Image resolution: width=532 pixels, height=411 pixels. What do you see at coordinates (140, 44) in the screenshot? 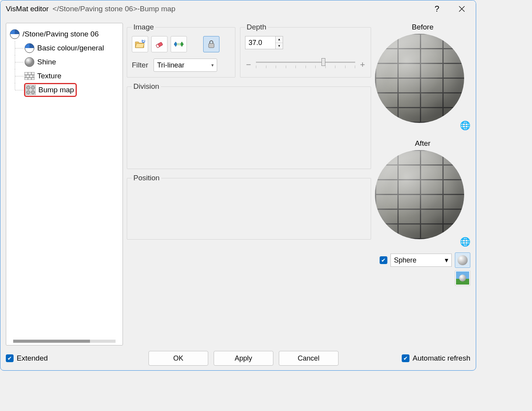
I see `open-image-button` at bounding box center [140, 44].